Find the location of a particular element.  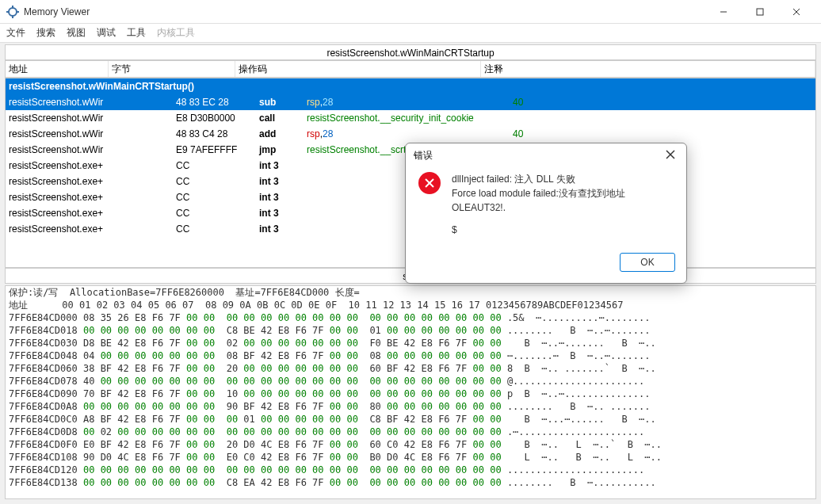

error-dialog: 错误 dllInject failed: 注入 DLL 失败 Force loa… is located at coordinates (546, 213).